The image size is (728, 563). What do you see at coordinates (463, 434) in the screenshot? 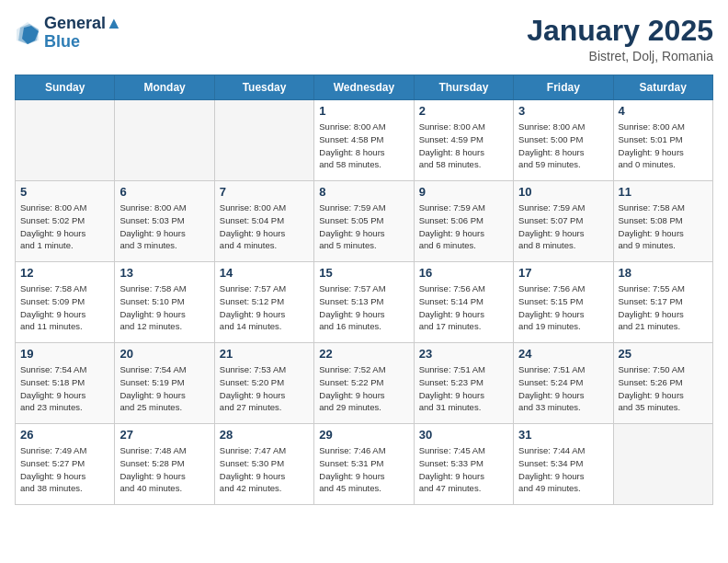
I see `day-number: 30` at bounding box center [463, 434].